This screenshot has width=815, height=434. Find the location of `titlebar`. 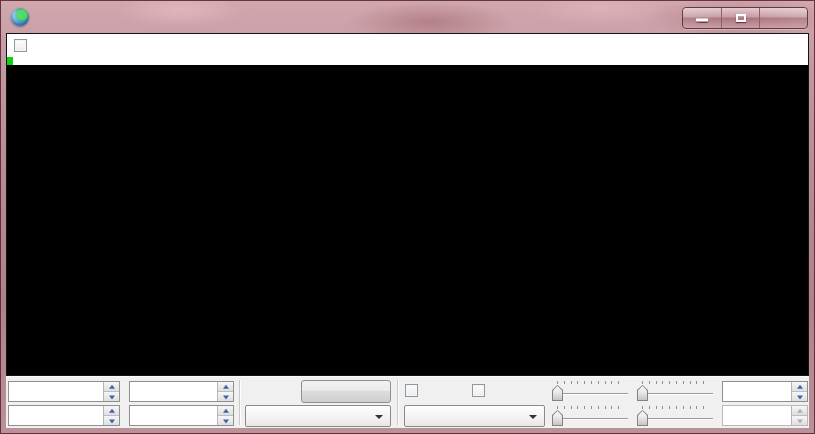

titlebar is located at coordinates (408, 16).